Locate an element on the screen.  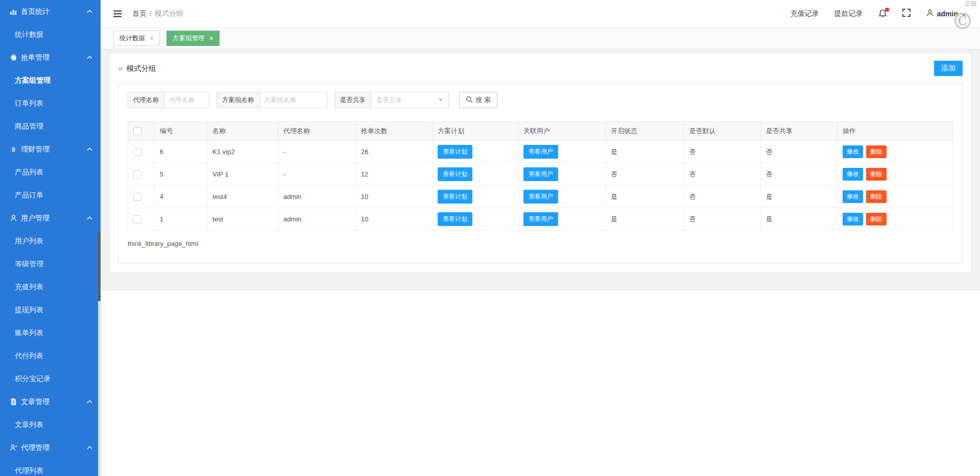
breadcrumb-current: 模式分组 is located at coordinates (169, 14).